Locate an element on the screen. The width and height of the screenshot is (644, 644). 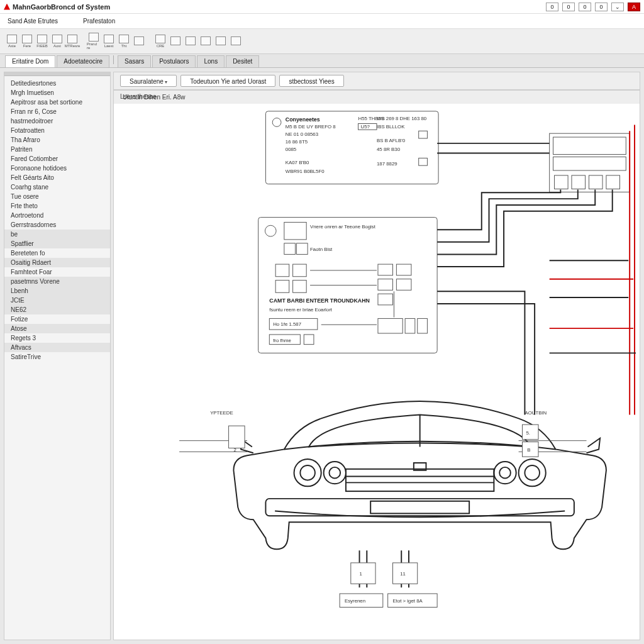
nav-tab-2: Adoetateocire is located at coordinates (83, 62).